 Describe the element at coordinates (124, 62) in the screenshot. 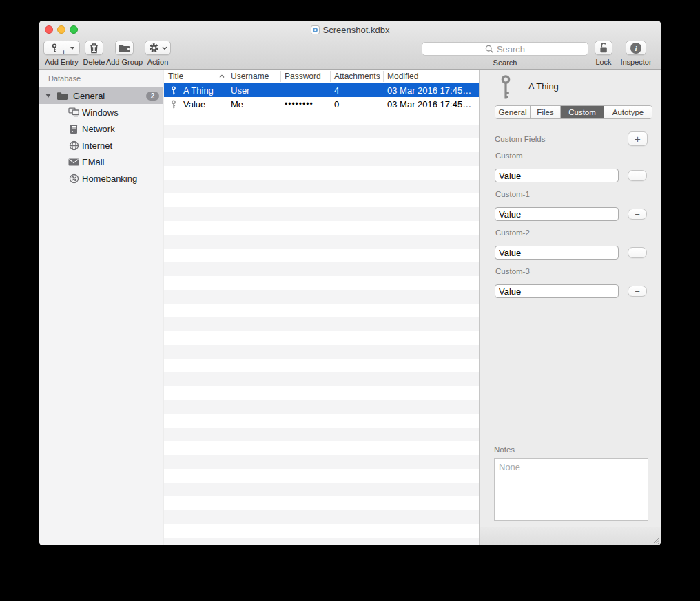

I see `add-group-label: Add Group` at that location.